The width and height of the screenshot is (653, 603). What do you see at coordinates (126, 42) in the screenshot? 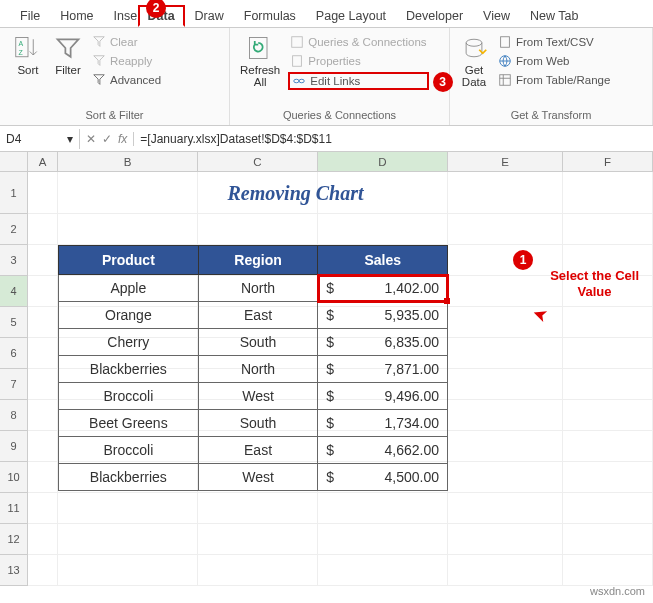
I see `clear-button: Clear` at bounding box center [126, 42].